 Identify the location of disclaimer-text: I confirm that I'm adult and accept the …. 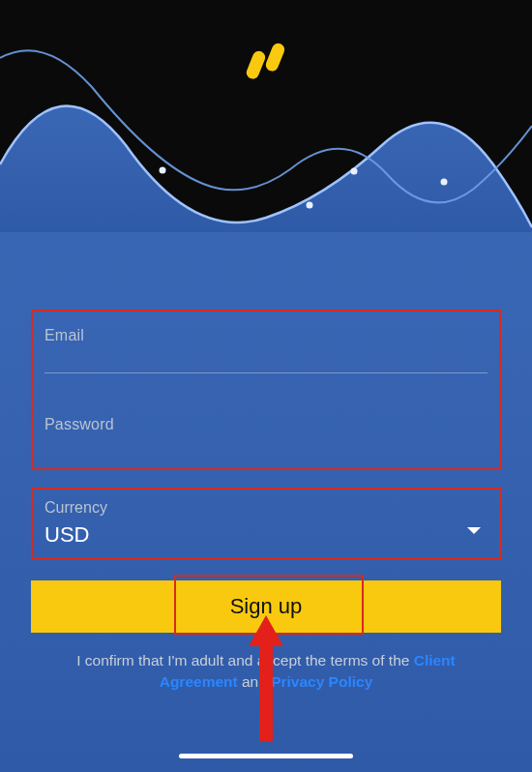
(266, 671).